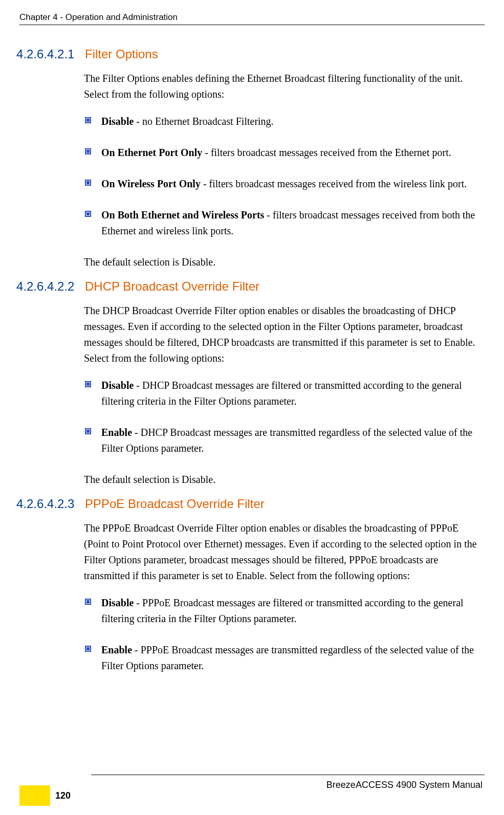 The height and width of the screenshot is (815, 504). What do you see at coordinates (284, 176) in the screenshot?
I see `bullet-list: Disable - no Ethernet Broadcast Filterin…` at bounding box center [284, 176].